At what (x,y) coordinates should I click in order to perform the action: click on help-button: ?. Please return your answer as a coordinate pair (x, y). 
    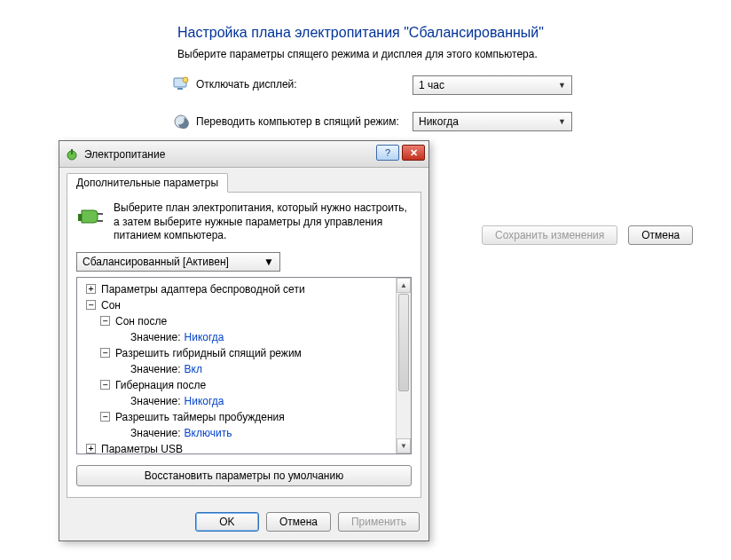
    Looking at the image, I should click on (388, 153).